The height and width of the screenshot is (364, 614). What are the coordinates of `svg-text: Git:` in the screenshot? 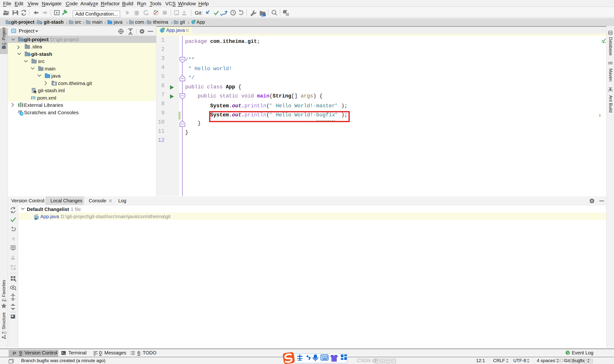 It's located at (199, 13).